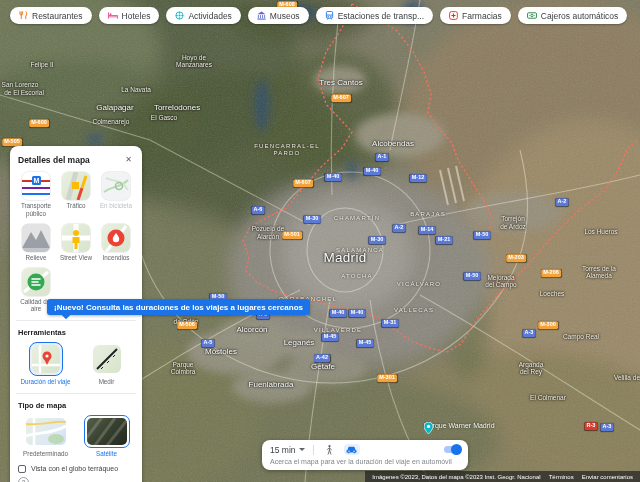 The width and height of the screenshot is (640, 482). What do you see at coordinates (116, 258) in the screenshot?
I see `detail-label: Incendios` at bounding box center [116, 258].